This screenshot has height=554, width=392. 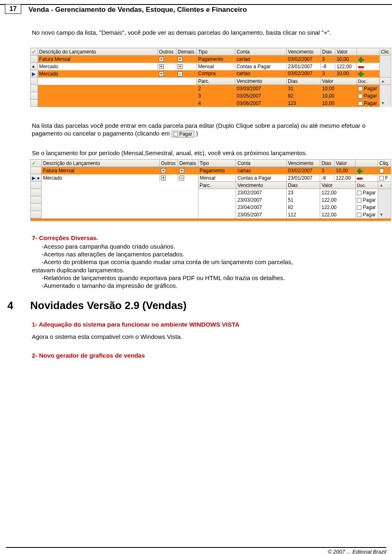 What do you see at coordinates (211, 67) in the screenshot?
I see `grid1-row: ● Mercado + + Mensal Contas a Pagar 23/0…` at bounding box center [211, 67].